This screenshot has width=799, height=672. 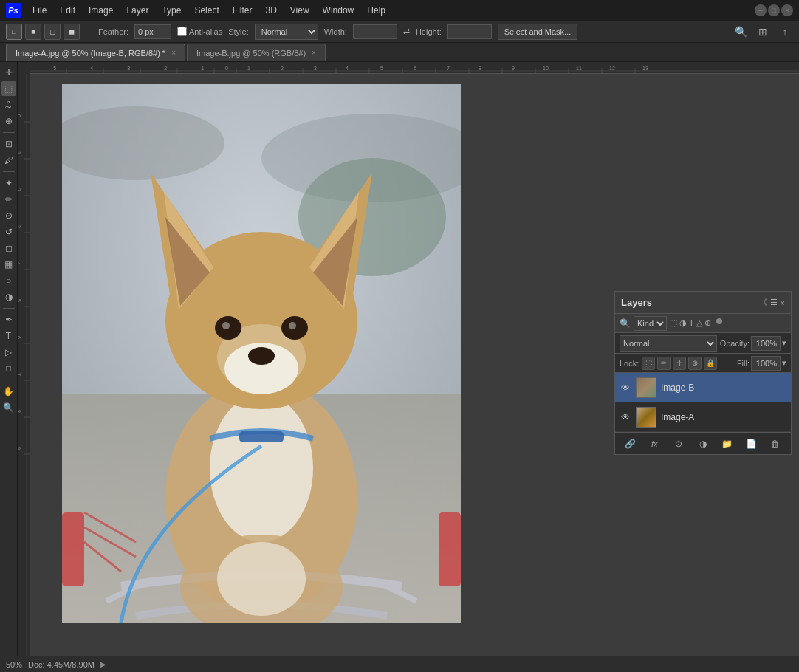 What do you see at coordinates (625, 417) in the screenshot?
I see `layer-a-visibility: 👁` at bounding box center [625, 417].